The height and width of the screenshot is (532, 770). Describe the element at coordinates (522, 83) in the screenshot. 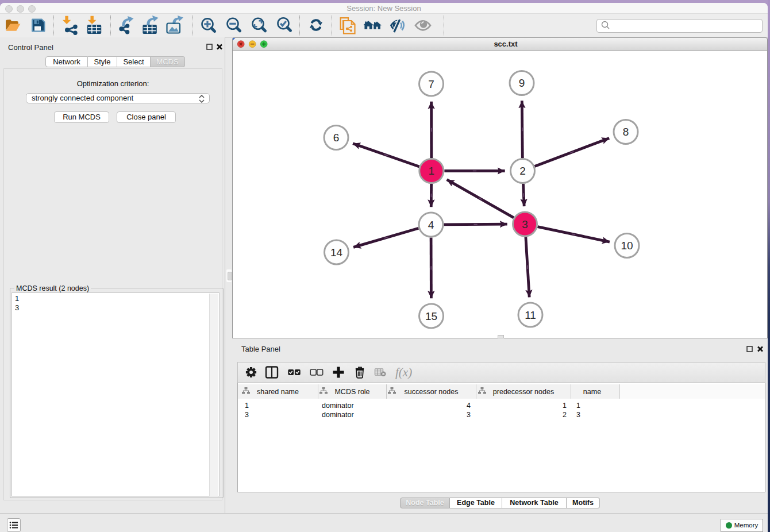

I see `svg-text: 9` at that location.